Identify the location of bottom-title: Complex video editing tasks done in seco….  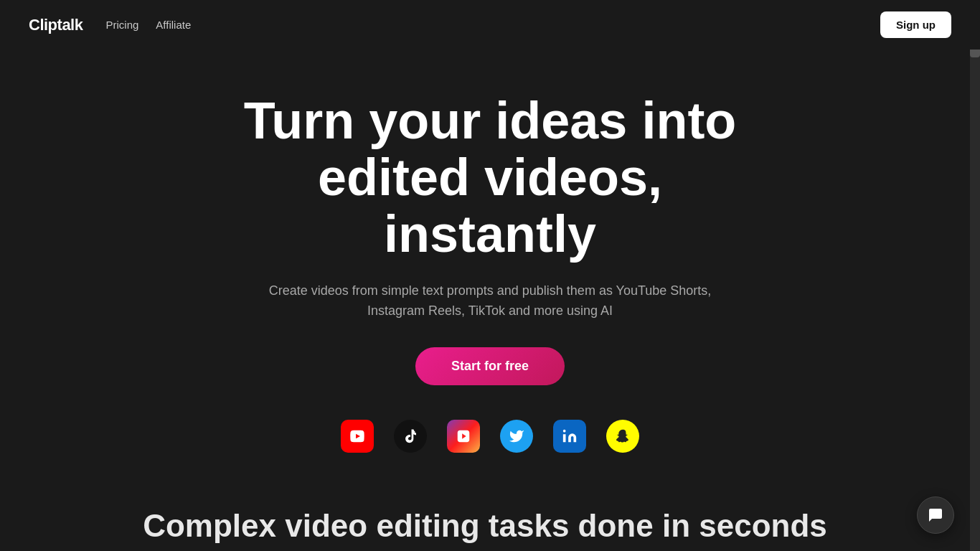
(485, 526).